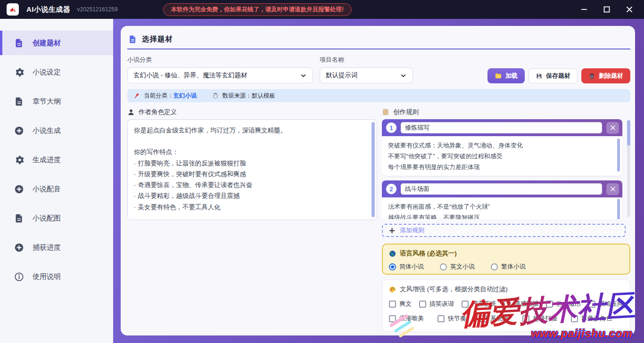 This screenshot has width=644, height=343. What do you see at coordinates (513, 267) in the screenshot?
I see `radio-label: 繁体小说` at bounding box center [513, 267].